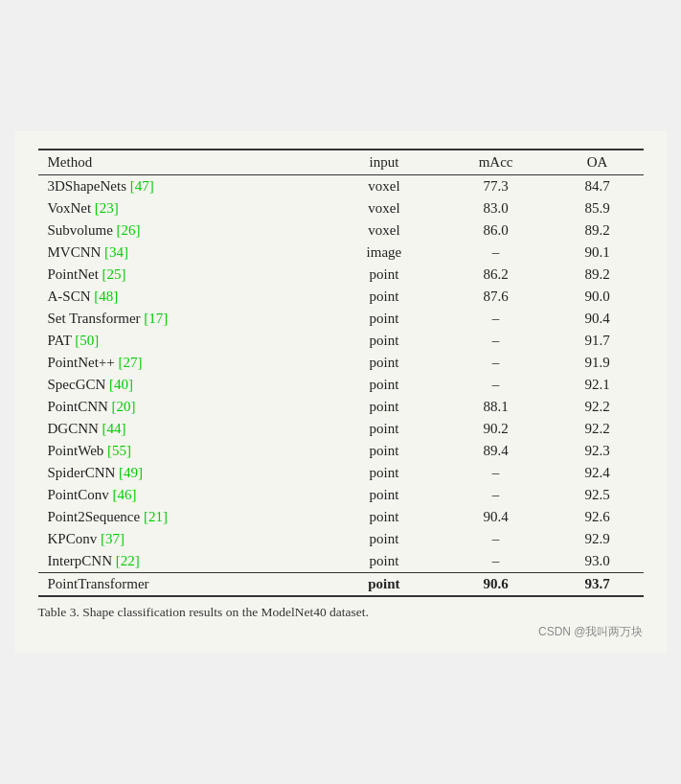 The image size is (681, 784). I want to click on cell-cite: [17], so click(155, 318).